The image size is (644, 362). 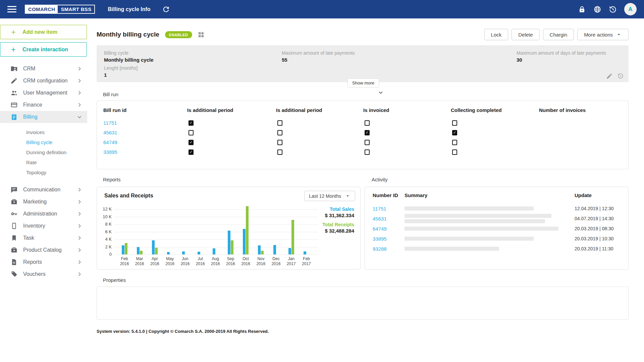 What do you see at coordinates (380, 208) in the screenshot?
I see `activity-id-link: 11751` at bounding box center [380, 208].